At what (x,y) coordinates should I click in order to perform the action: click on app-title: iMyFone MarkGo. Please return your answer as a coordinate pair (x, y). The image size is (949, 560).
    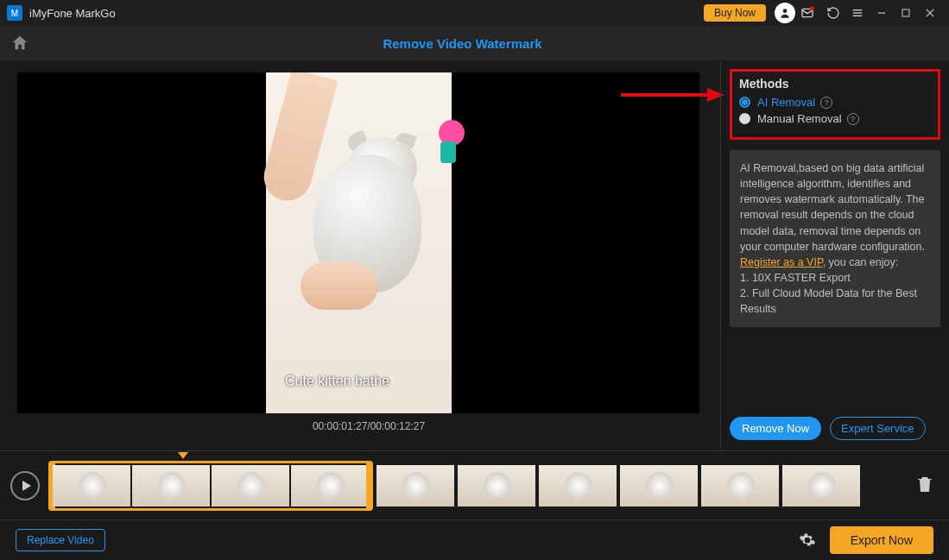
    Looking at the image, I should click on (73, 14).